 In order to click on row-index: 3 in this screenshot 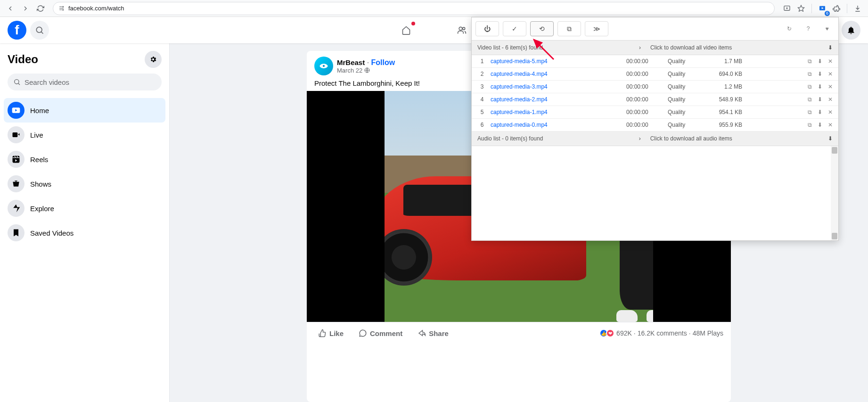, I will do `click(482, 87)`.